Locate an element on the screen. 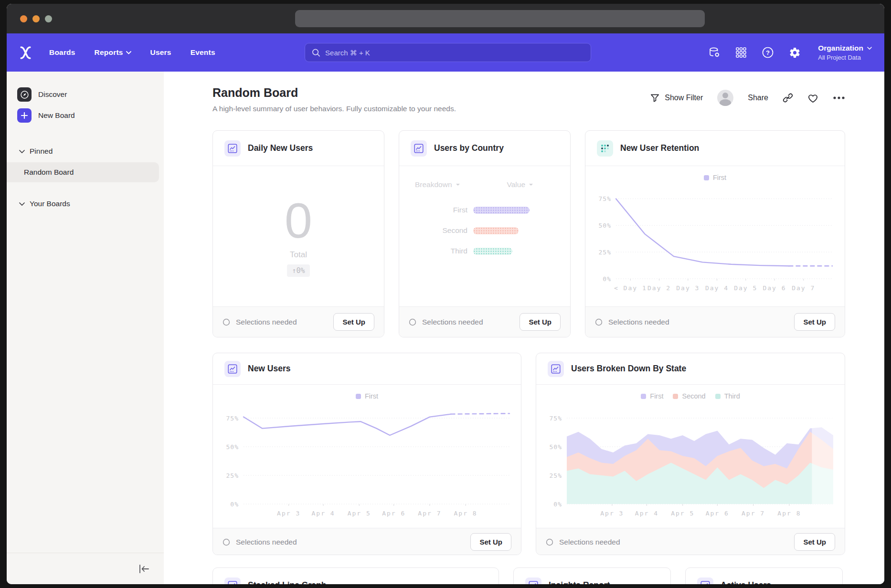  card-active-users: Active Users is located at coordinates (764, 576).